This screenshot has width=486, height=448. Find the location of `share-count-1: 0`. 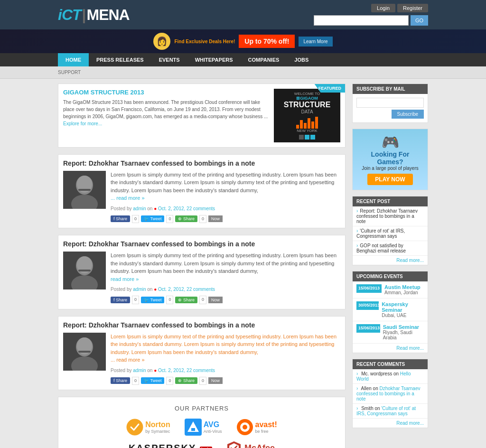

share-count-1: 0 is located at coordinates (136, 219).